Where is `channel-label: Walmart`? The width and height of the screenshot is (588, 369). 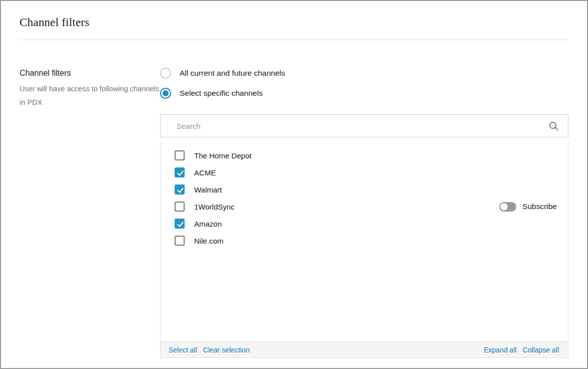
channel-label: Walmart is located at coordinates (208, 190).